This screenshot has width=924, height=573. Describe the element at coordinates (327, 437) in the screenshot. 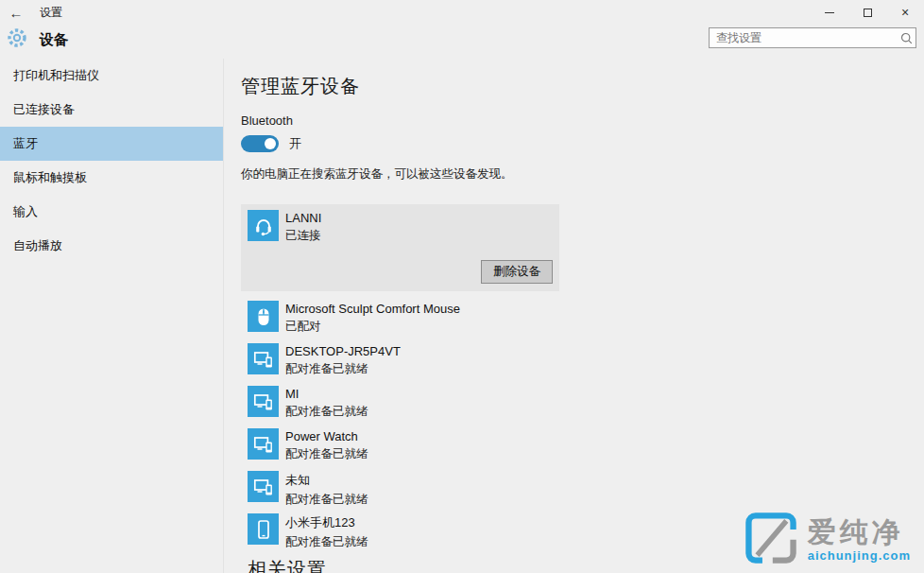

I see `device-name: Power Watch` at that location.